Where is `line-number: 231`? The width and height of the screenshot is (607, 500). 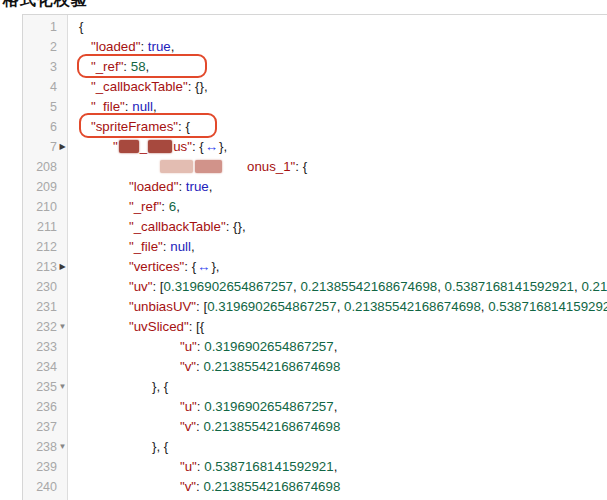
line-number: 231 is located at coordinates (46, 307).